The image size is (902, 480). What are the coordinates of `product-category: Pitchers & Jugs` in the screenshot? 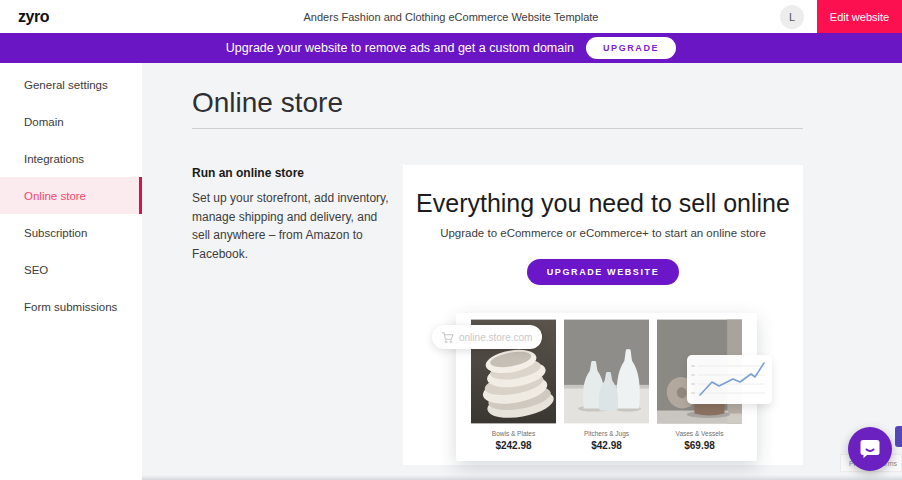 It's located at (606, 434).